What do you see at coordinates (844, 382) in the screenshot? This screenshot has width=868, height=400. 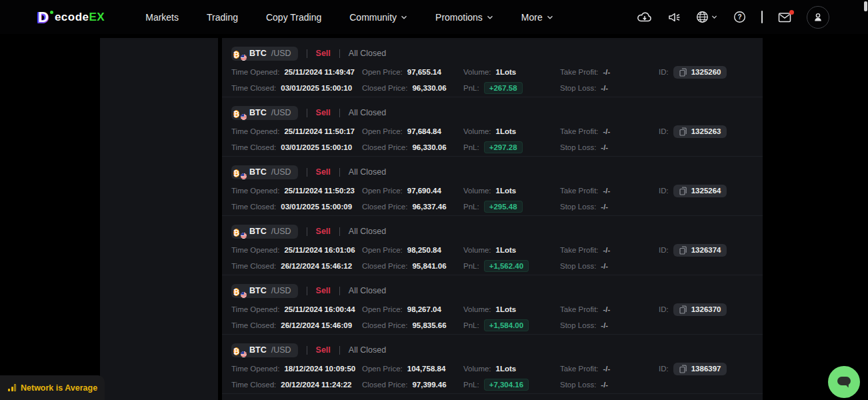 I see `live-chat-button` at bounding box center [844, 382].